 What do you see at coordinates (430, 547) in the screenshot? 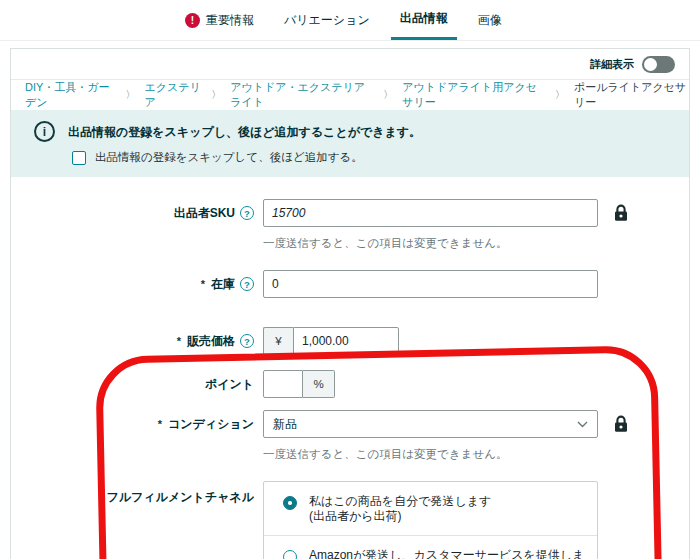
I see `fulfillment-option-amazon: Amazonが発送し、カスタマーサービスを提供します (Amazonから出荷)` at bounding box center [430, 547].